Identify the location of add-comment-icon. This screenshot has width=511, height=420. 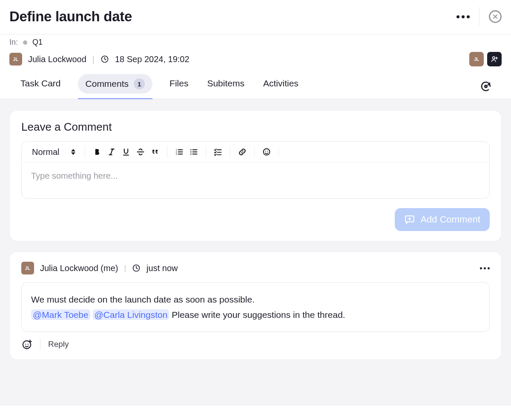
(410, 220).